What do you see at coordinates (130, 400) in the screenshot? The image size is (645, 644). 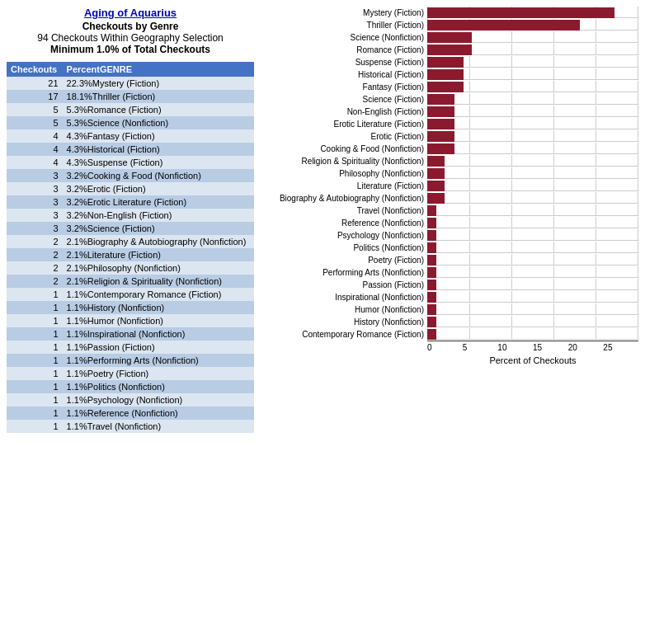 I see `table-row: 11.1%Psychology (Nonfiction)` at bounding box center [130, 400].